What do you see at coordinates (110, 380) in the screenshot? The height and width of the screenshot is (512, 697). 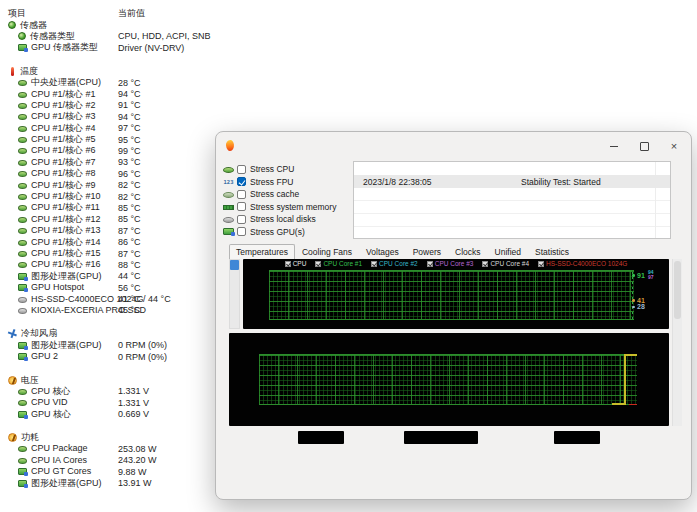 I see `sensor-group-voltage: 电压` at bounding box center [110, 380].